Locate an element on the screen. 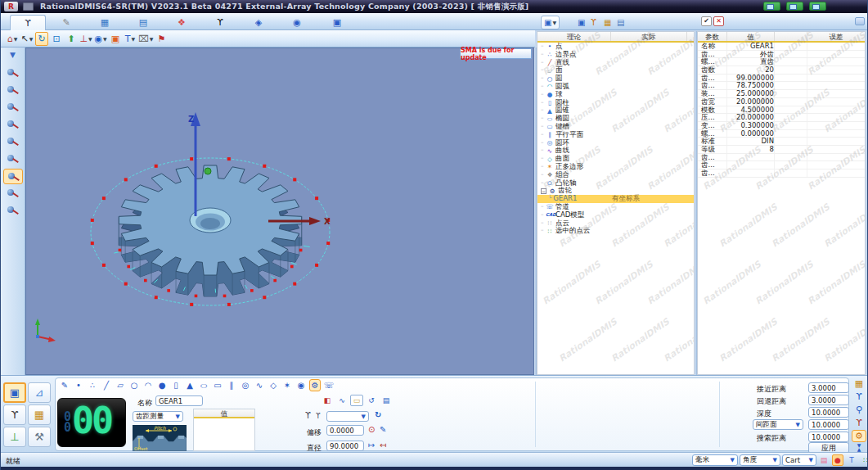  cam-icon: ◉ is located at coordinates (301, 385).